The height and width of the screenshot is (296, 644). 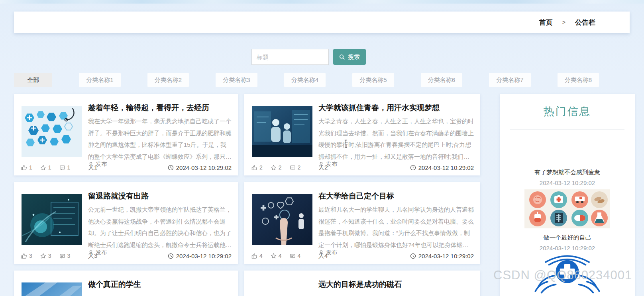 What do you see at coordinates (46, 167) in the screenshot?
I see `star-stat: 1` at bounding box center [46, 167].